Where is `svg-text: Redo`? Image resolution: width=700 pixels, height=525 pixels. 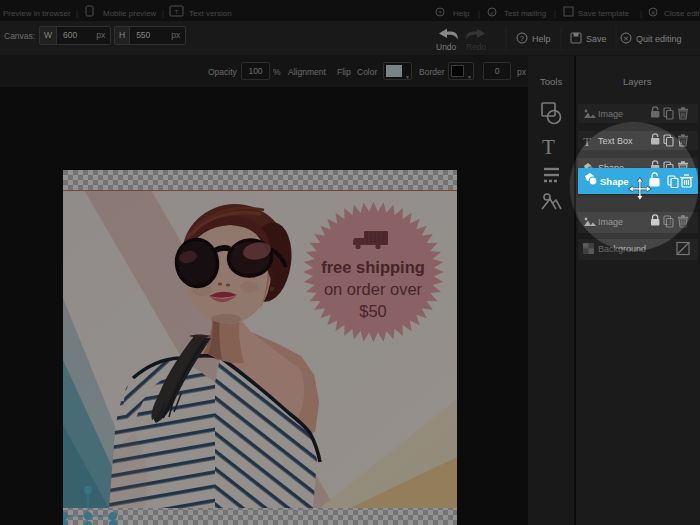
svg-text: Redo is located at coordinates (476, 47).